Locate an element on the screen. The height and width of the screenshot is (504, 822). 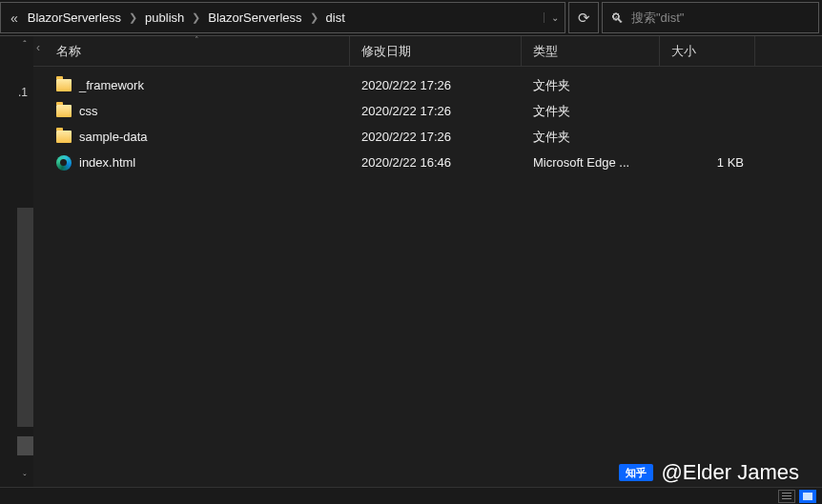
breadcrumb-overflow-icon: « is located at coordinates (14, 18).